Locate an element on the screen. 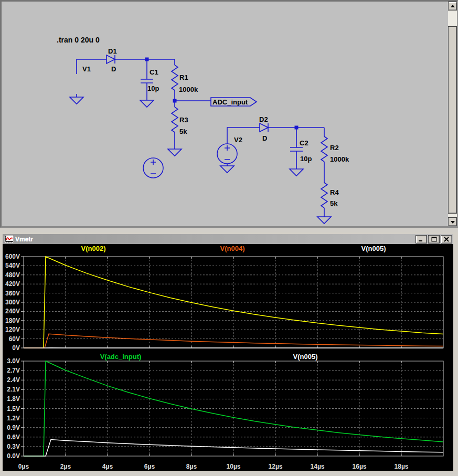 The width and height of the screenshot is (458, 476). voltage-source-V2 is located at coordinates (227, 154).